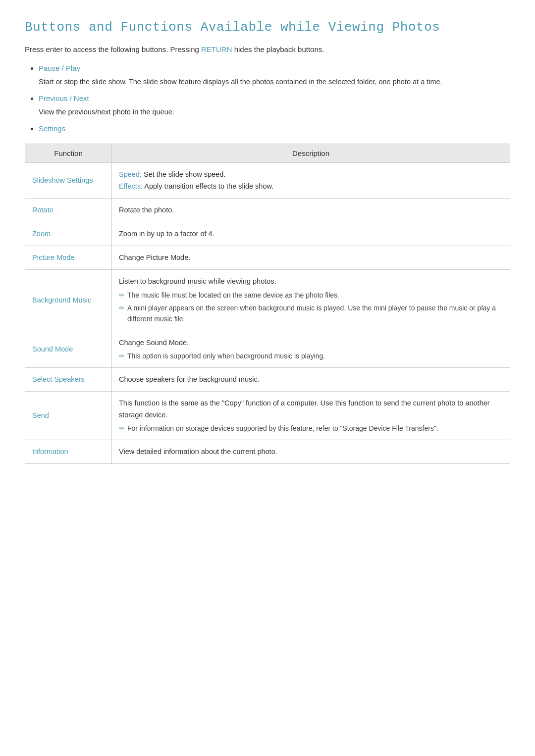  I want to click on table-row: Background MusicListen to background mus…, so click(268, 300).